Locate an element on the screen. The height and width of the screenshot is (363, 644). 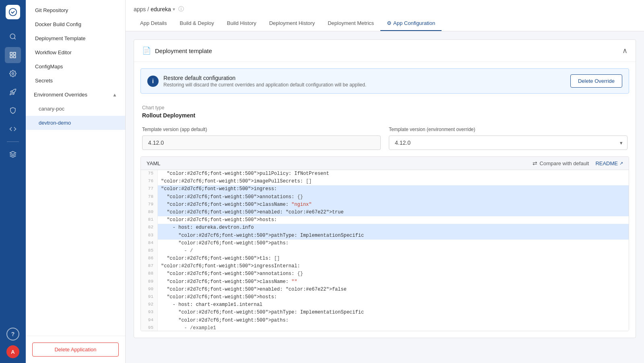
line-number: 82 is located at coordinates (149, 228).